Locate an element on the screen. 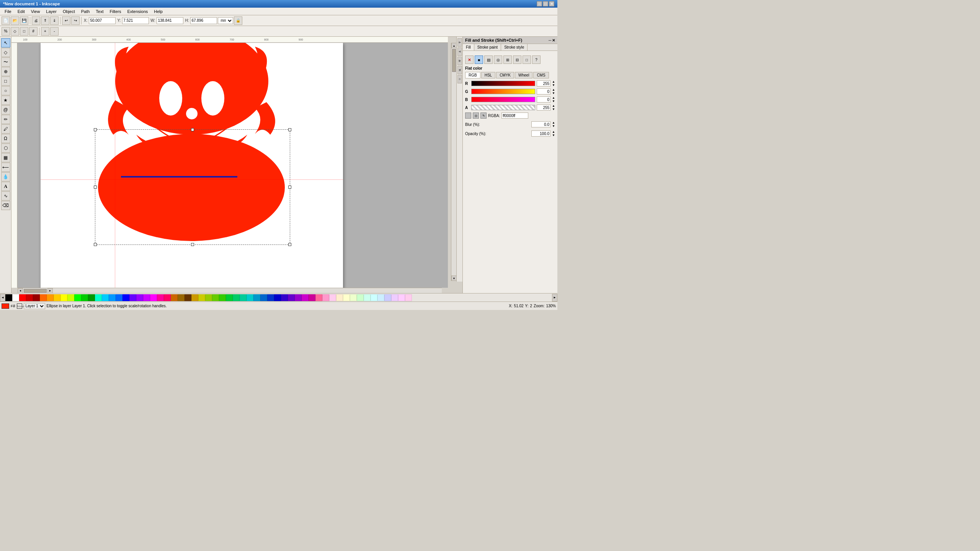  radial-gradient-button: ◎ is located at coordinates (498, 60).